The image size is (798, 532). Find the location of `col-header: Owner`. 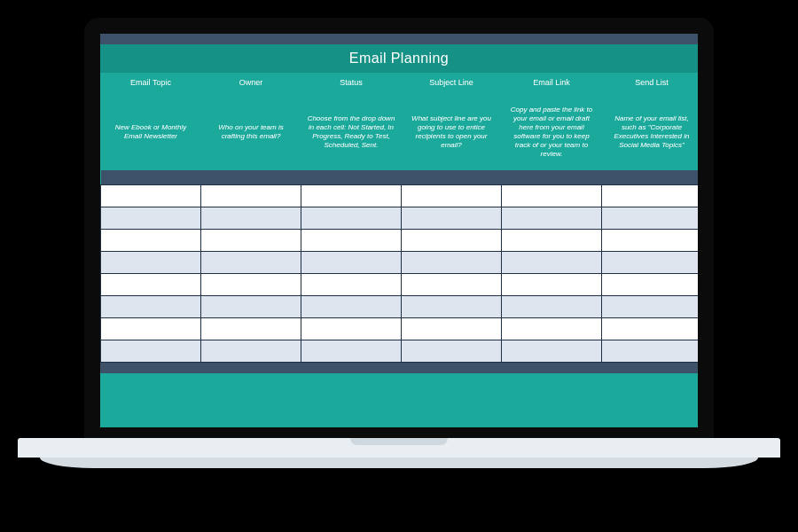

col-header: Owner is located at coordinates (252, 83).